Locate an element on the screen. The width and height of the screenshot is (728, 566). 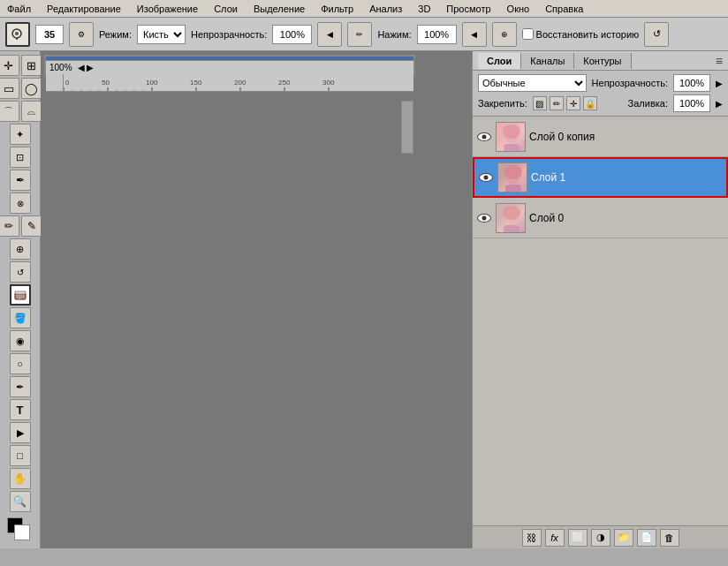
tablet-pressure-btn: ✏ is located at coordinates (360, 34).